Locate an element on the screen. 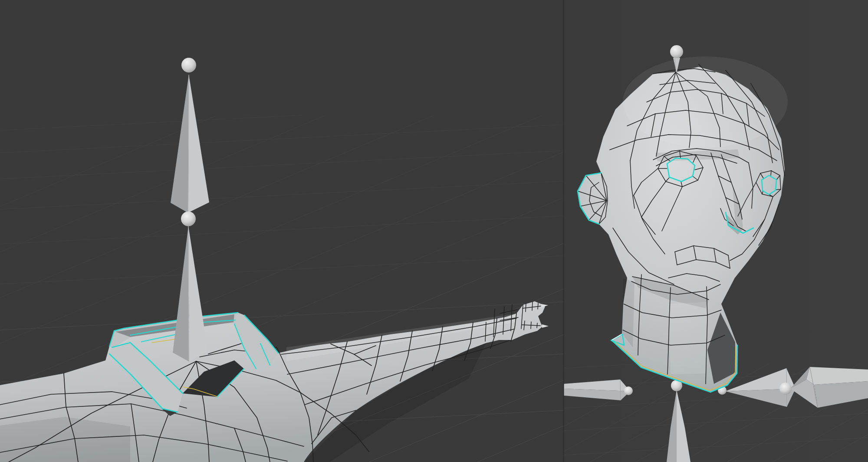  viewport-divider is located at coordinates (563, 231).